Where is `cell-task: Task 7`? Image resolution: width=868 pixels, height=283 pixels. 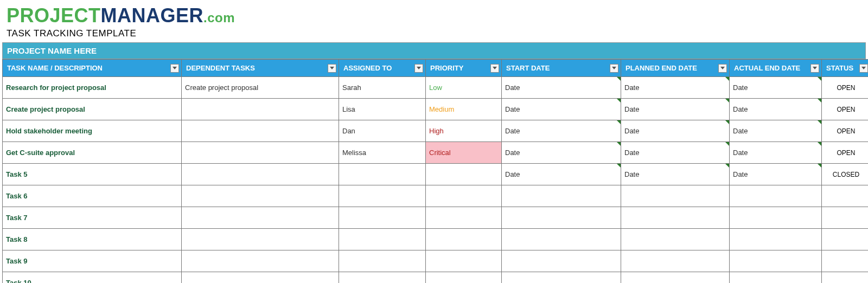 cell-task: Task 7 is located at coordinates (92, 218).